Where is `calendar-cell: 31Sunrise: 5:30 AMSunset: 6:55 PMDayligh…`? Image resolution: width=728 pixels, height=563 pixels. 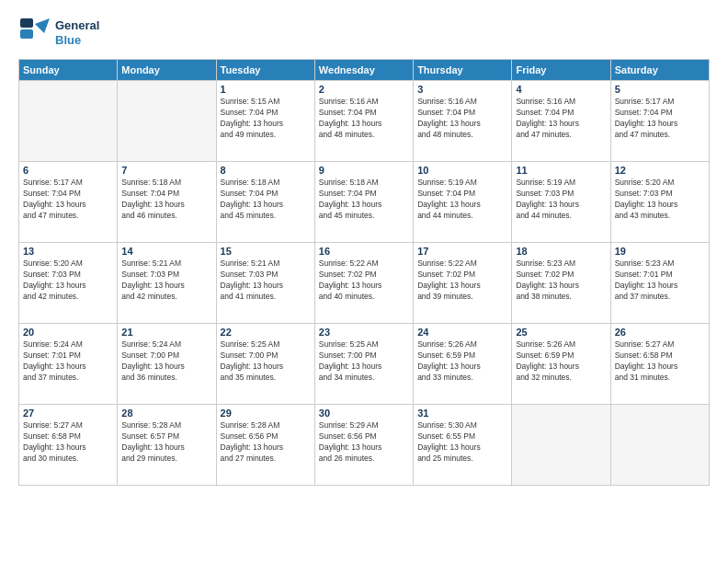
calendar-cell: 31Sunrise: 5:30 AMSunset: 6:55 PMDayligh… is located at coordinates (463, 445).